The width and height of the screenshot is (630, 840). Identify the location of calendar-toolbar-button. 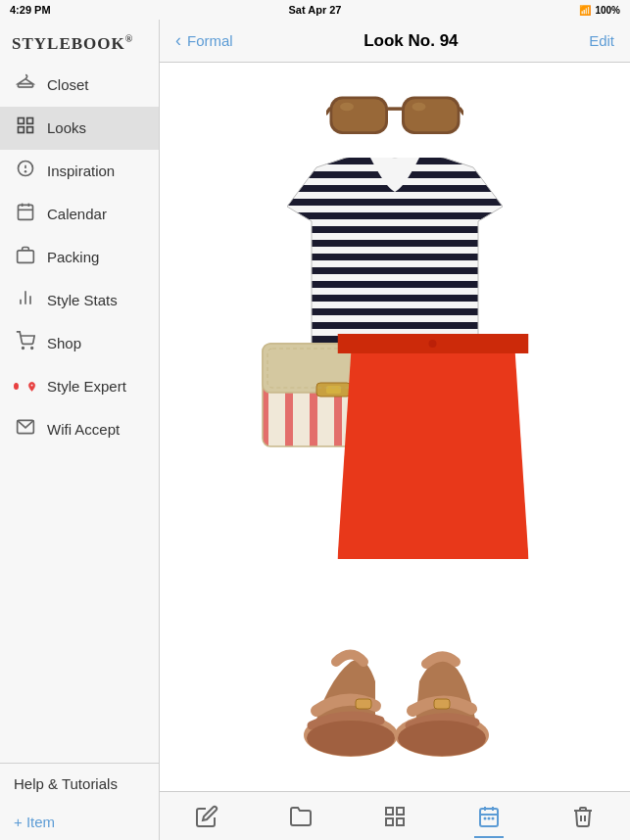
(489, 817).